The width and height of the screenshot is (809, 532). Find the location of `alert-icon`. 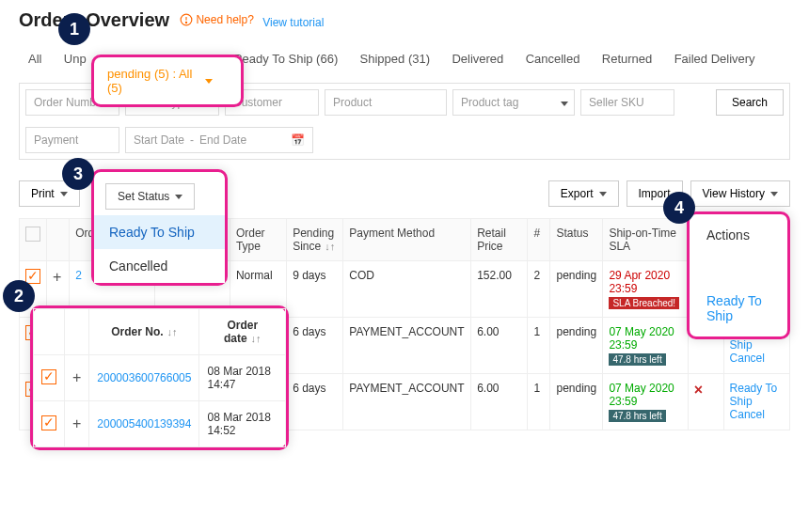

alert-icon is located at coordinates (186, 20).